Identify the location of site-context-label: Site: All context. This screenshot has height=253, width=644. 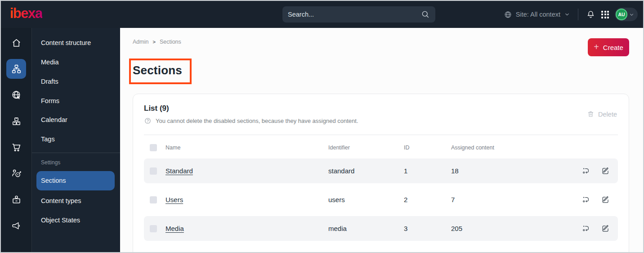
(538, 14).